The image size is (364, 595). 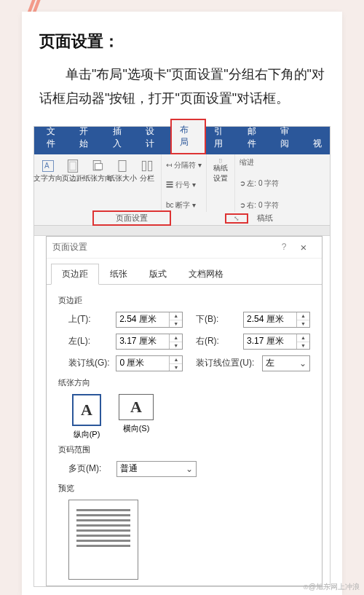 What do you see at coordinates (122, 171) in the screenshot?
I see `size-button: 纸张大小` at bounding box center [122, 171].